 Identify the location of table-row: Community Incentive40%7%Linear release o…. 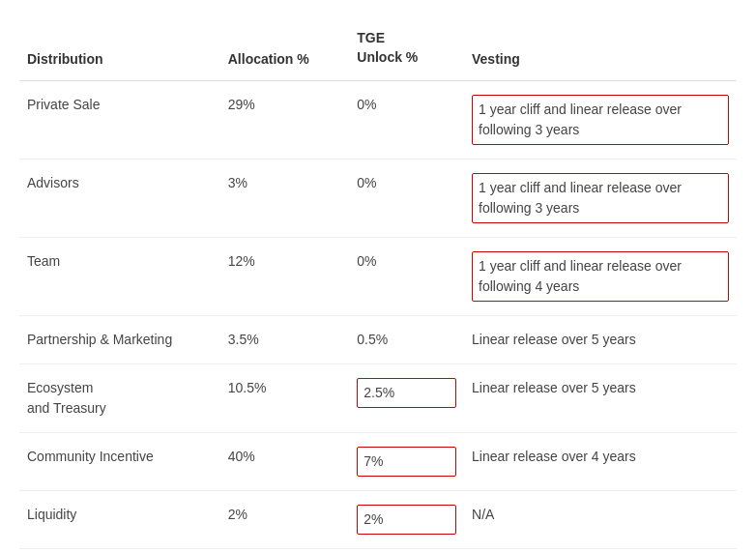
(378, 462).